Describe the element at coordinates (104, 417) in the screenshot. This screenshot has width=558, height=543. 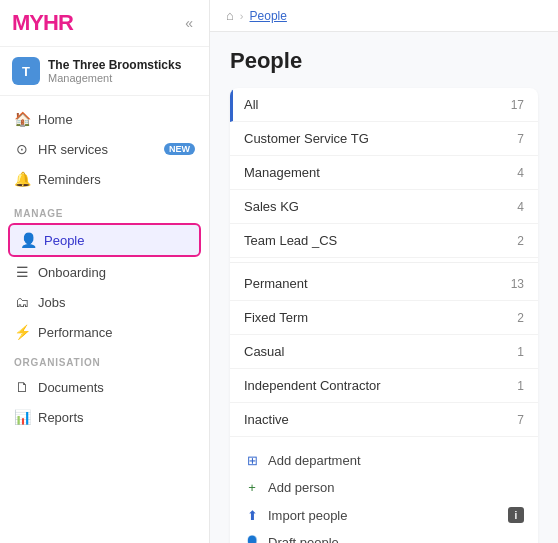
I see `sidebar-item-reports: 📊 Reports` at that location.